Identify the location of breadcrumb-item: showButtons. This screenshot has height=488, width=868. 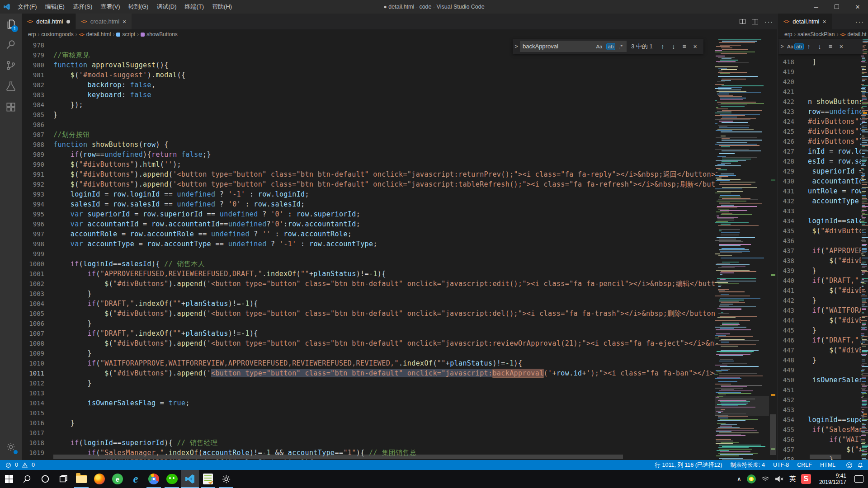
(162, 34).